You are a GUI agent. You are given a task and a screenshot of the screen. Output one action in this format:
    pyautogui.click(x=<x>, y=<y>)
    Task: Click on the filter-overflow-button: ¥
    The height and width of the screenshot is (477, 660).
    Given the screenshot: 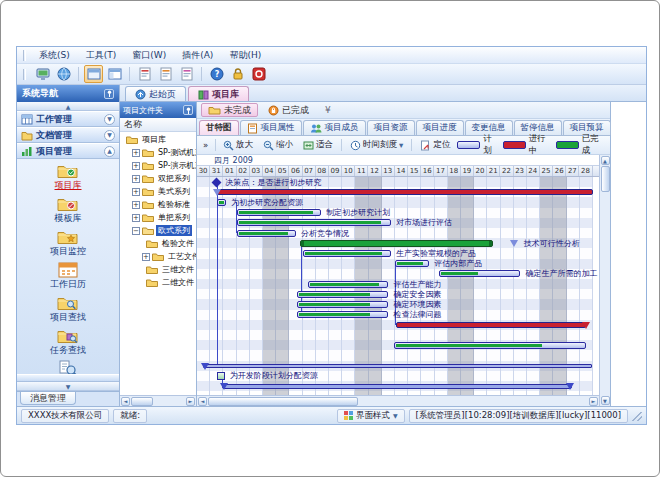 What is the action you would take?
    pyautogui.click(x=328, y=110)
    